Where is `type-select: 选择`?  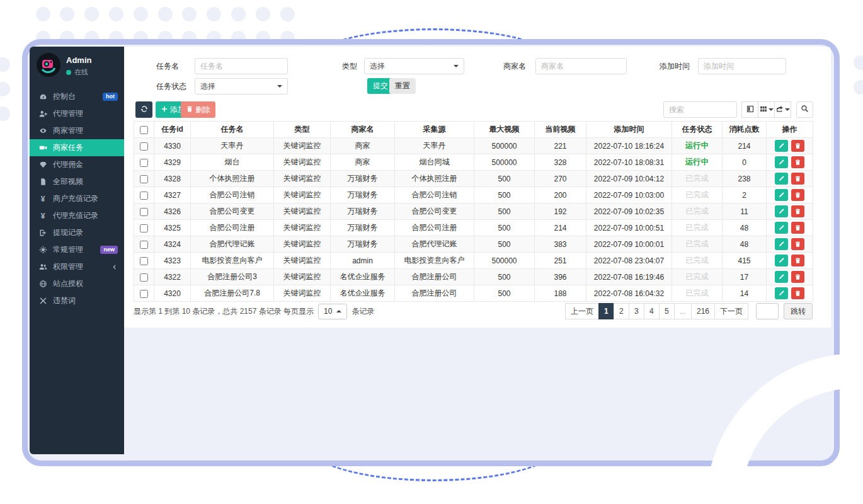
type-select: 选择 is located at coordinates (414, 66).